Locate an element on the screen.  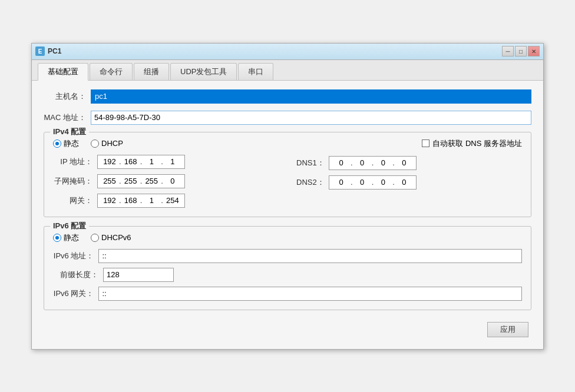
subnet-part4 is located at coordinates (173, 181).